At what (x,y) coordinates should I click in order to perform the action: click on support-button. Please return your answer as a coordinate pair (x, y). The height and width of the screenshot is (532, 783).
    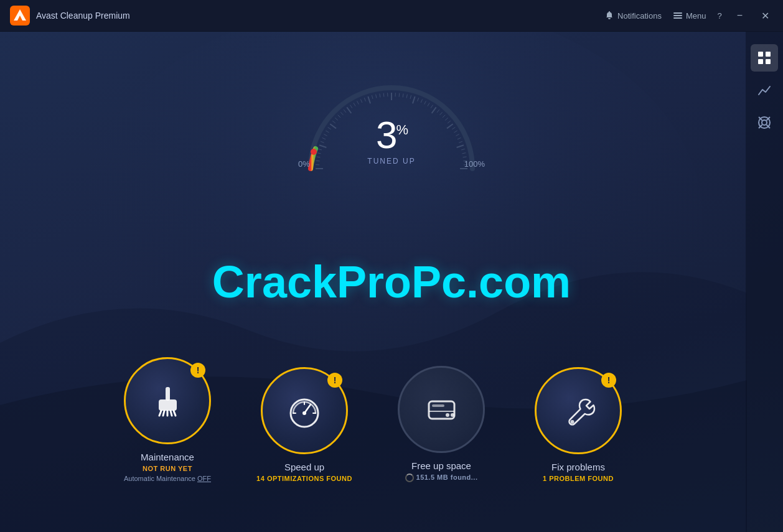
    Looking at the image, I should click on (764, 123).